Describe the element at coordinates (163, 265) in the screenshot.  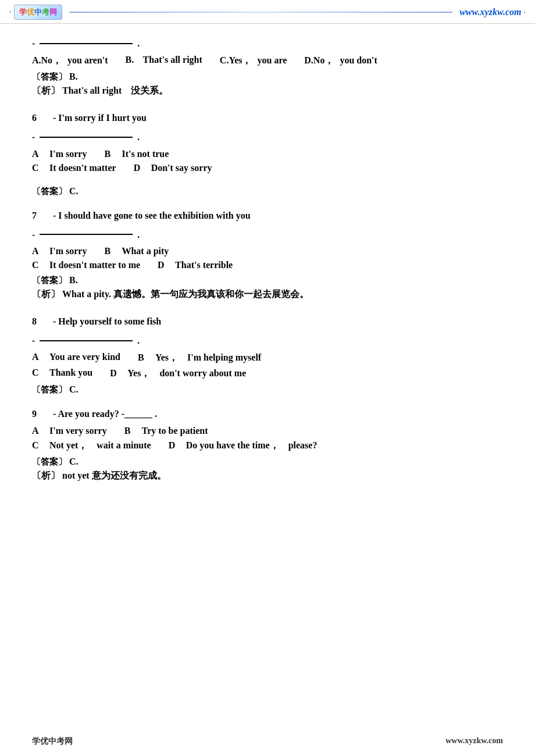
I see `q7-option-d-letter: D` at that location.